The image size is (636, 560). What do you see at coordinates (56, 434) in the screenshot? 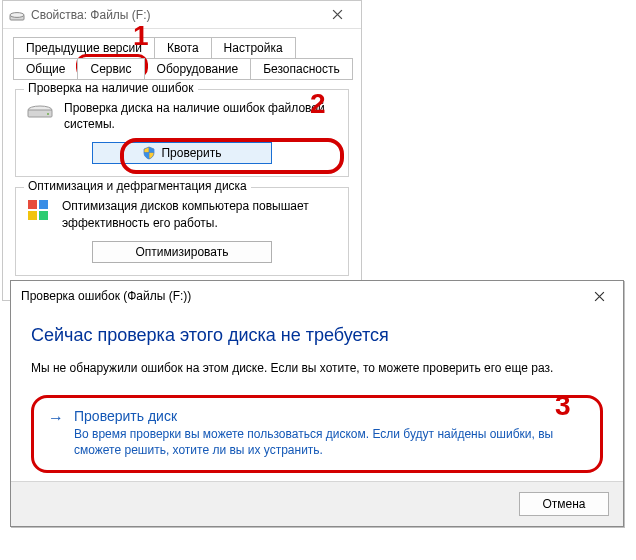
I see `arrow-right-icon: →` at bounding box center [56, 434].